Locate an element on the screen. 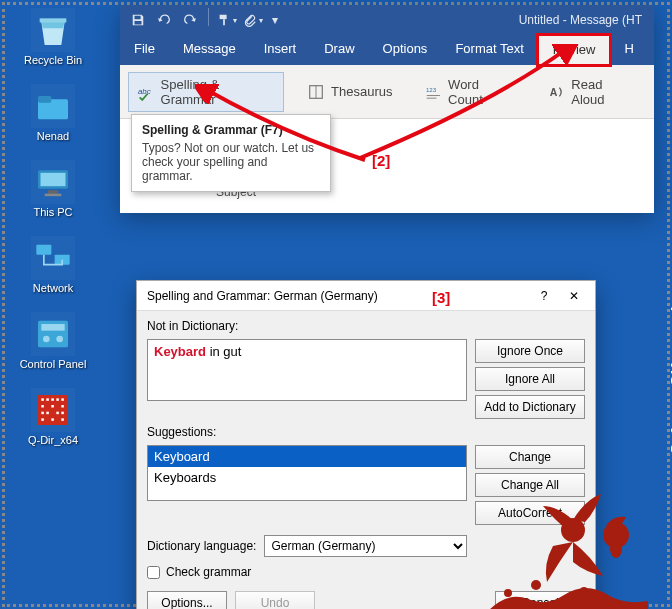 Image resolution: width=672 pixels, height=609 pixels. suggestions-label: Suggestions: is located at coordinates (307, 432).